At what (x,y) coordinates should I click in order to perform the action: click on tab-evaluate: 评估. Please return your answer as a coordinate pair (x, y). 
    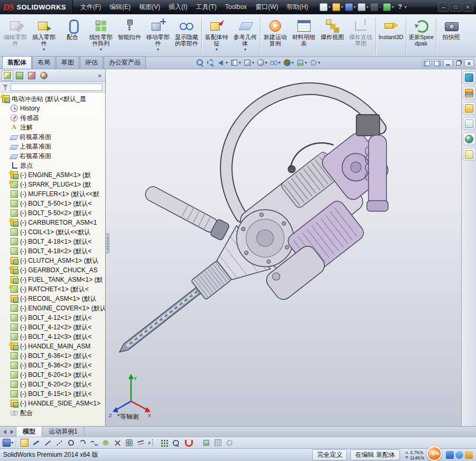
    Looking at the image, I should click on (91, 62).